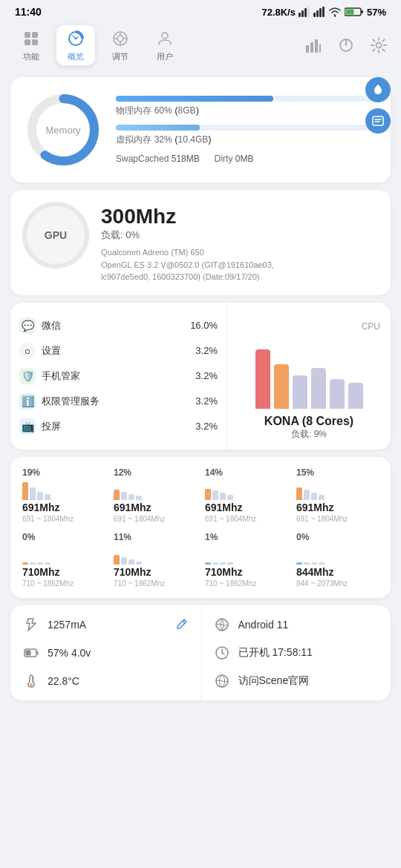 This screenshot has height=868, width=401. What do you see at coordinates (31, 473) in the screenshot?
I see `core-pct-0: 19%` at bounding box center [31, 473].